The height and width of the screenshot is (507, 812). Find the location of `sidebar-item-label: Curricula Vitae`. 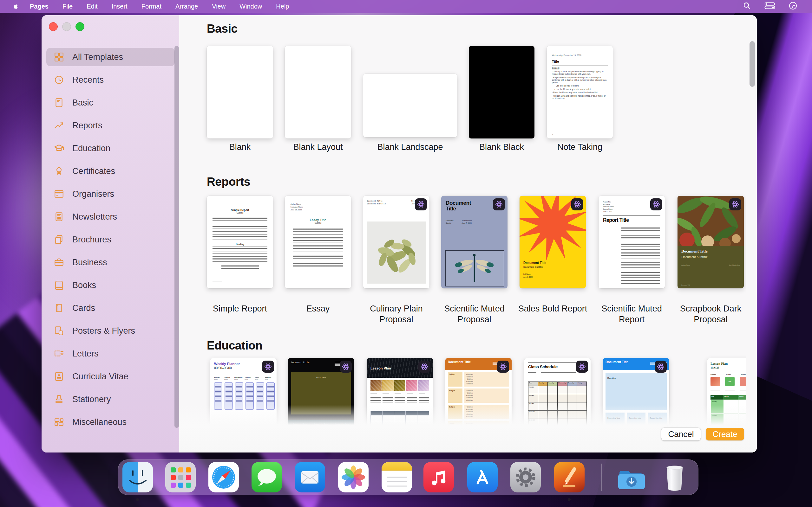

sidebar-item-label: Curricula Vitae is located at coordinates (101, 377).